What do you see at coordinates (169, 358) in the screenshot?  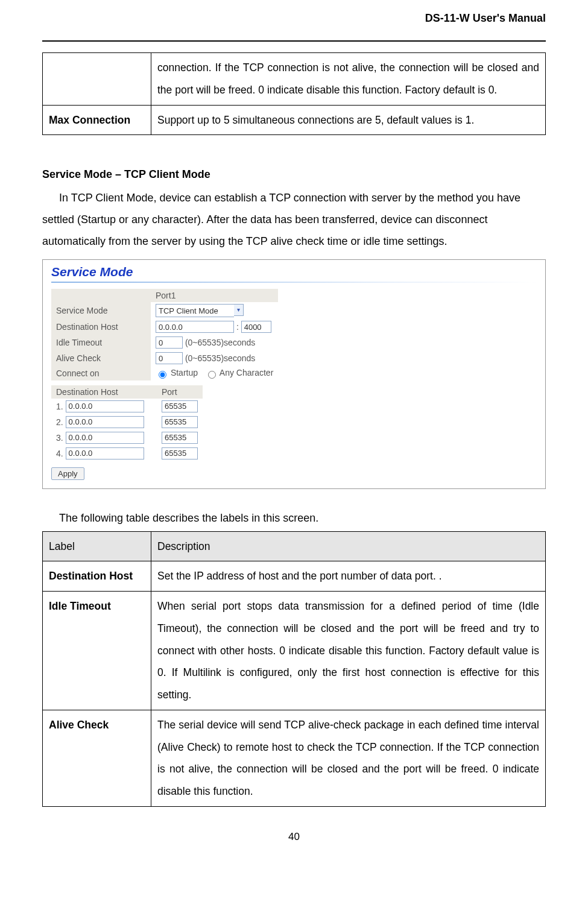 I see `alive-check-input` at bounding box center [169, 358].